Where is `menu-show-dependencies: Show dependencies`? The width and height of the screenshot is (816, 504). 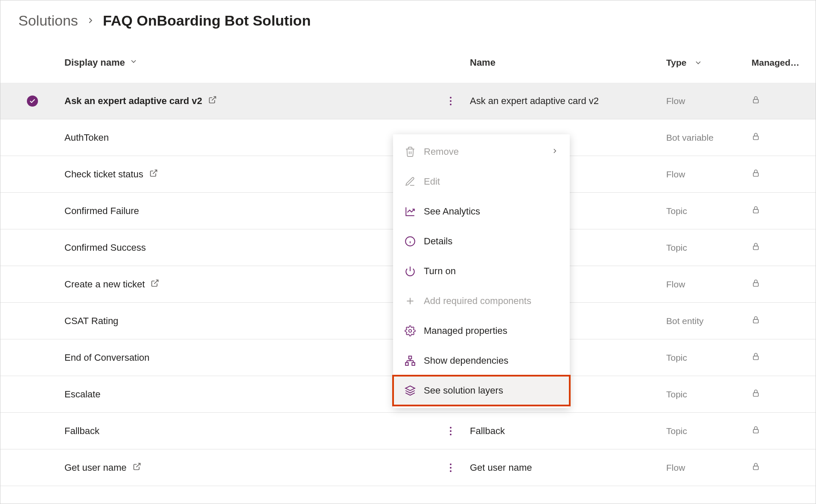
menu-show-dependencies: Show dependencies is located at coordinates (481, 361).